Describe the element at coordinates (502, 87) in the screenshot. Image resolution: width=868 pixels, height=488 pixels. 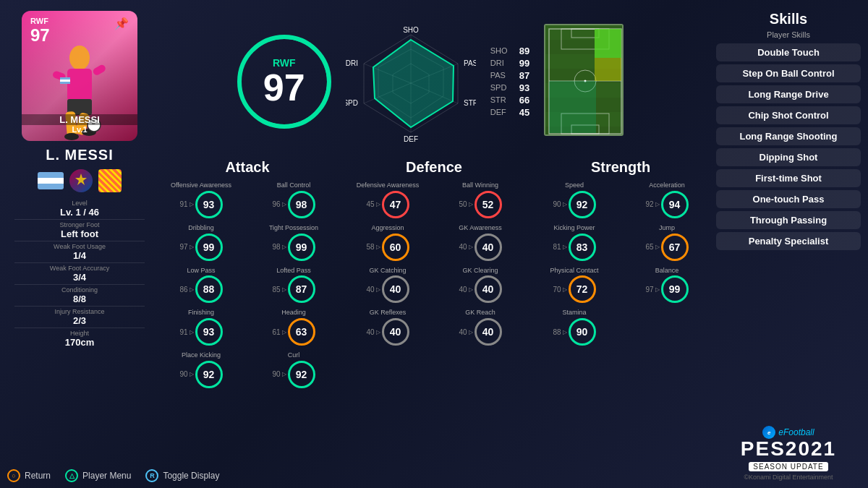
I see `spd-label: SPD` at that location.